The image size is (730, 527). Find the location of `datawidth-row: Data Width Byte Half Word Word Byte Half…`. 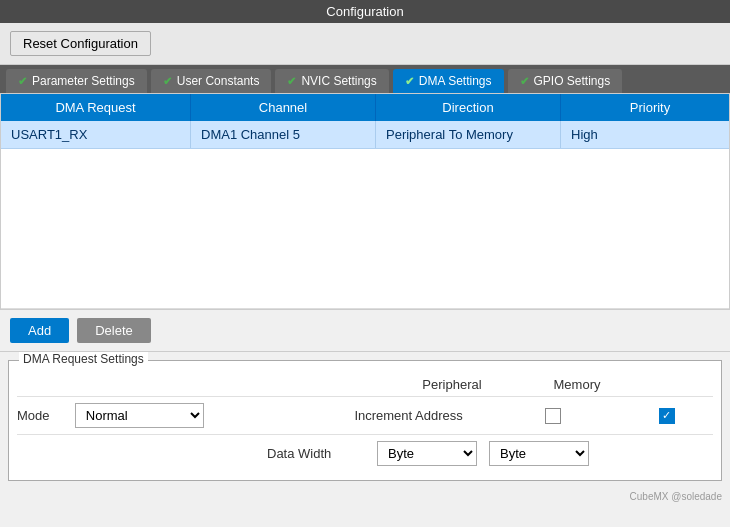

datawidth-row: Data Width Byte Half Word Word Byte Half… is located at coordinates (365, 453).